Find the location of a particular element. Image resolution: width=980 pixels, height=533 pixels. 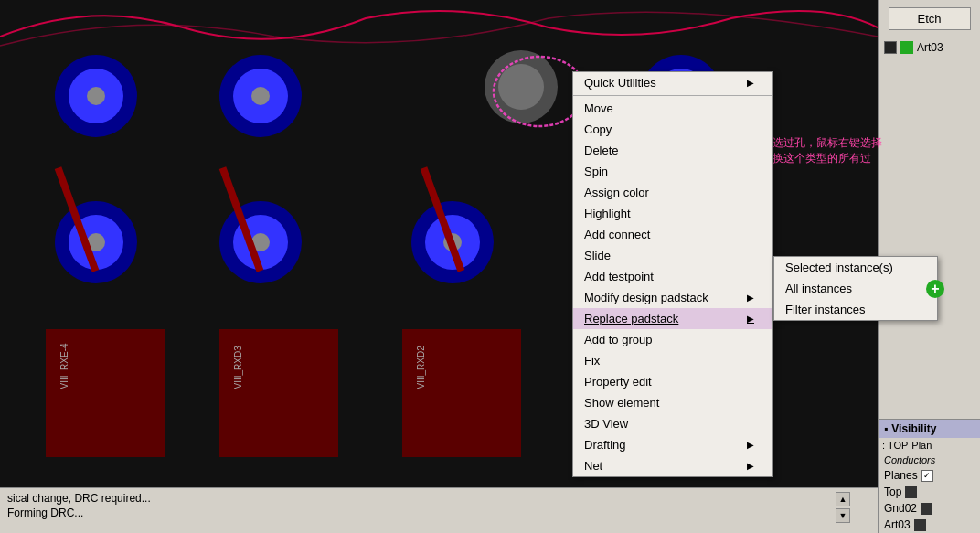

art03-vis-row: Art03 is located at coordinates (929, 525).